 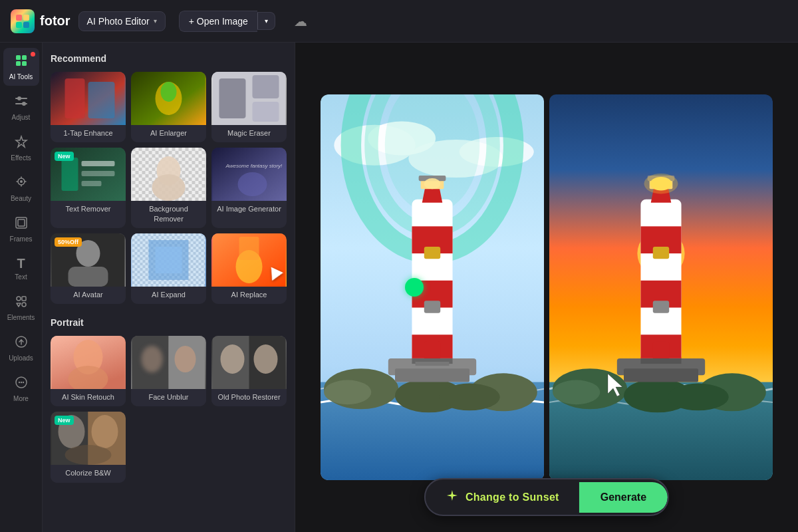 I want to click on recommend-tools-grid: 1-Tap Enhance, so click(x=169, y=188).